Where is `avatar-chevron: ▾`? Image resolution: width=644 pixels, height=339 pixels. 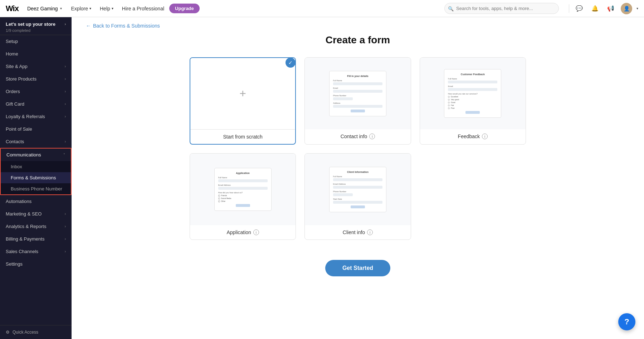 avatar-chevron: ▾ is located at coordinates (638, 9).